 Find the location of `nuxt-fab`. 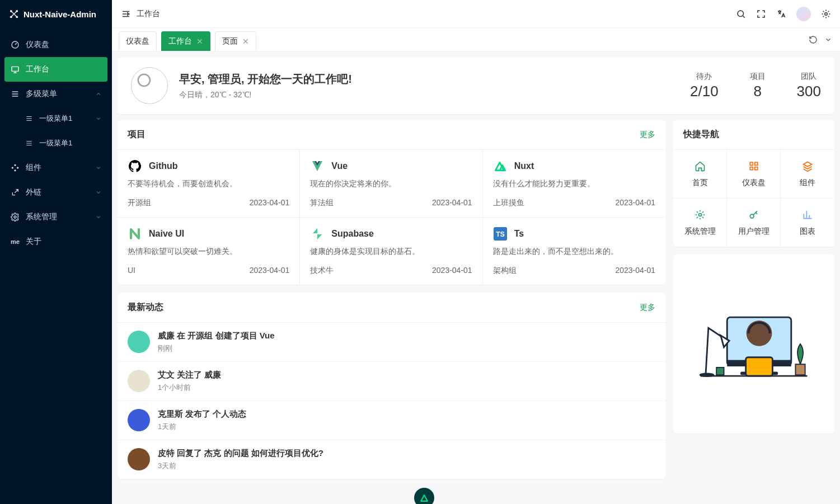

nuxt-fab is located at coordinates (424, 496).